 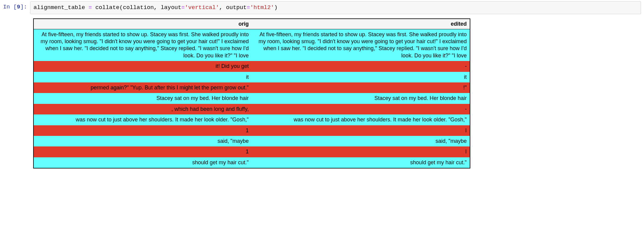 I want to click on code-assign-target: alignment_table, so click(x=59, y=8).